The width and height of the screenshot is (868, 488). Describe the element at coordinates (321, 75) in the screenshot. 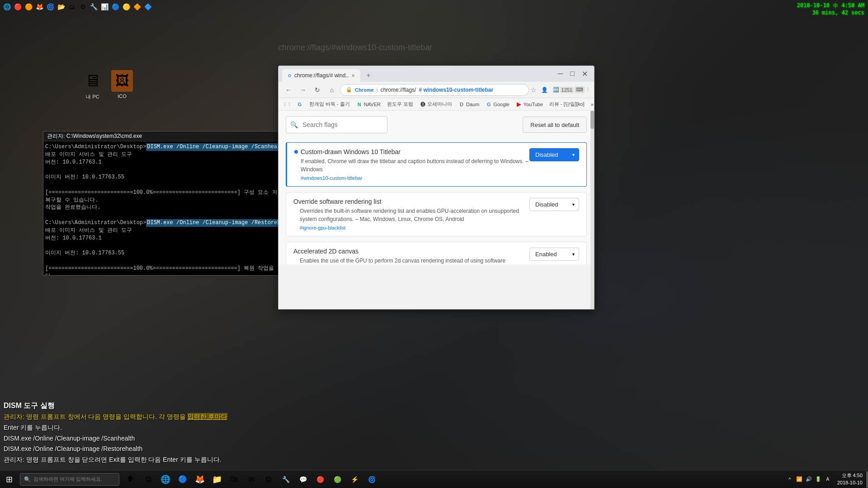

I see `chrome-tab-active: ⚙ chrome://flags/# wind... ✕` at that location.